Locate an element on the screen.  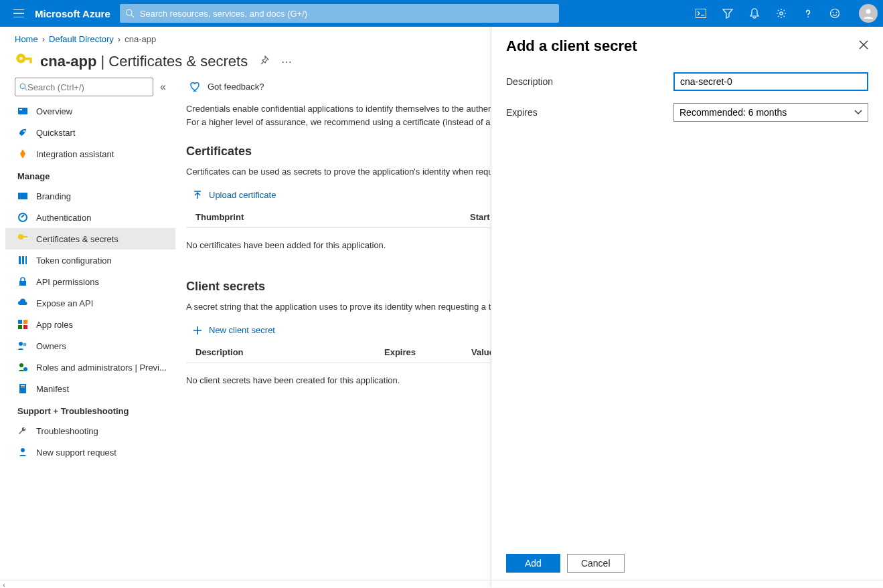
filter-icon is located at coordinates (728, 13).